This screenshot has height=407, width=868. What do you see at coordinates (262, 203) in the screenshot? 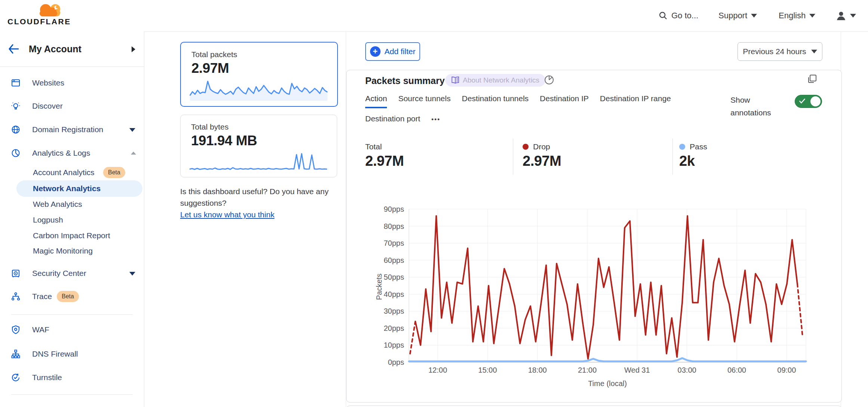
I see `feedback-block: Is this dashboard useful? Do you have an…` at bounding box center [262, 203].